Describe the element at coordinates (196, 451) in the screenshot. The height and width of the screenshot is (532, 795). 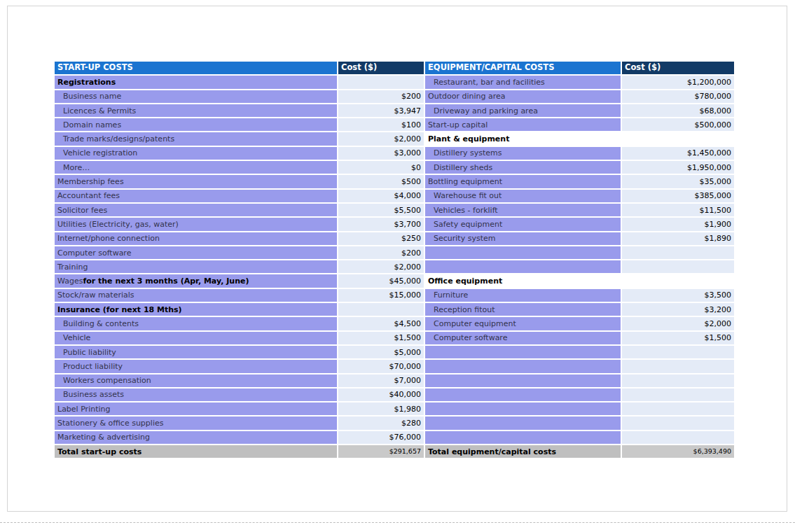
I see `left-total-label: Total start-up costs` at that location.